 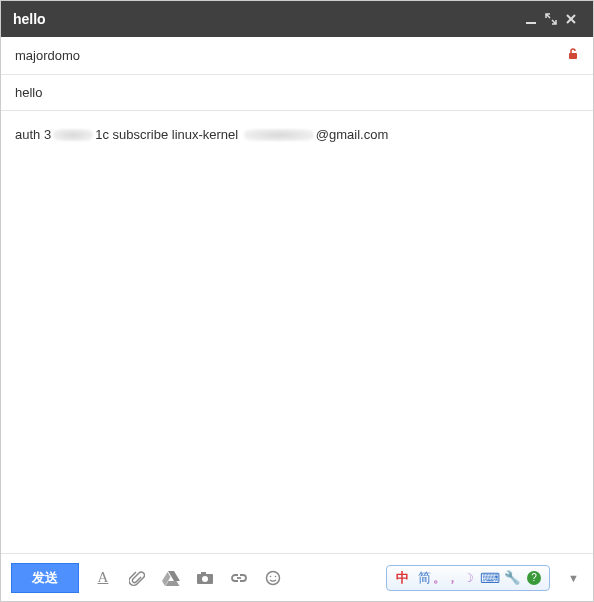 I want to click on ime-mode-chinese: 中, so click(x=402, y=578).